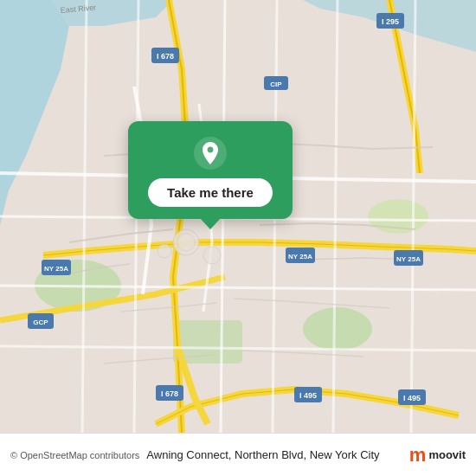 The height and width of the screenshot is (476, 476). I want to click on svg-text: I 295, so click(390, 22).